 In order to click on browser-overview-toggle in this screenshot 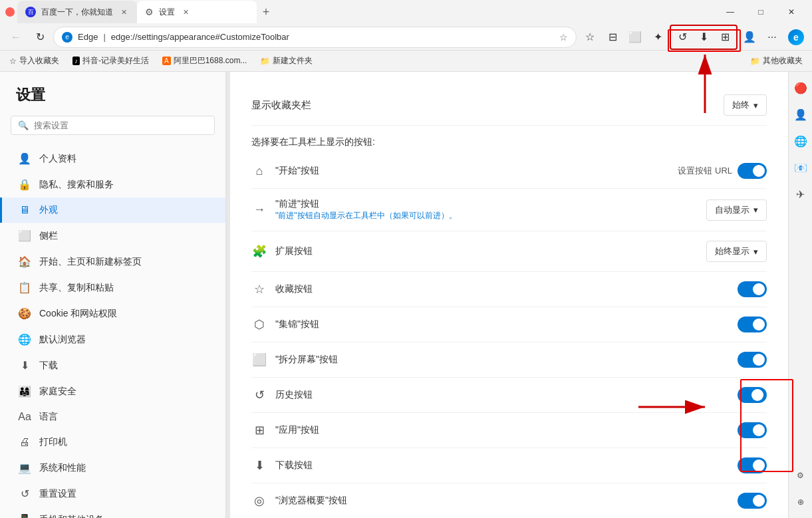, I will do `click(752, 501)`.